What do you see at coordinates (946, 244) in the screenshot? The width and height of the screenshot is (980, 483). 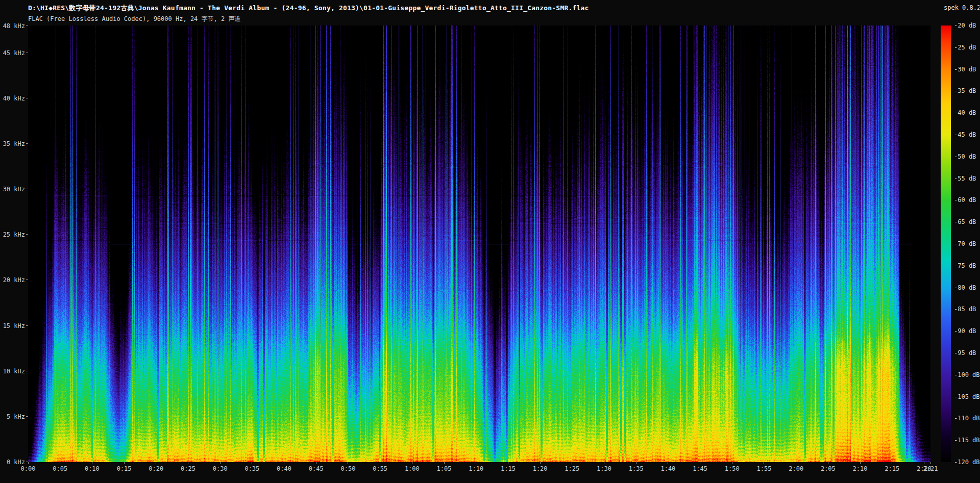 I see `db-legend-colorbar` at bounding box center [946, 244].